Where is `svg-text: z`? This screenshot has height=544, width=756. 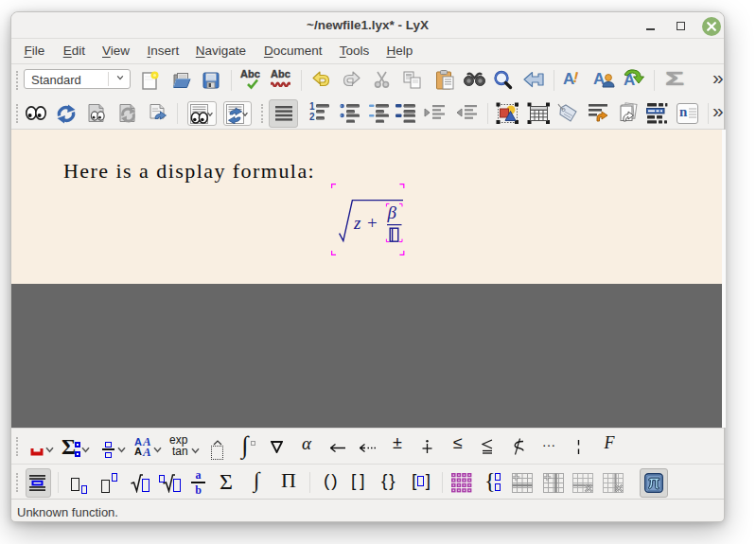 svg-text: z is located at coordinates (358, 223).